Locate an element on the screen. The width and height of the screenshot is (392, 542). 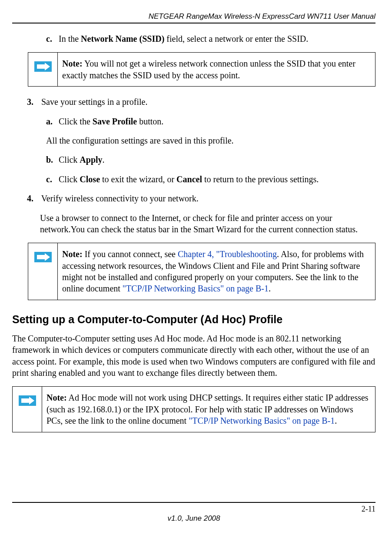
note-label-3: Note: is located at coordinates (56, 398).